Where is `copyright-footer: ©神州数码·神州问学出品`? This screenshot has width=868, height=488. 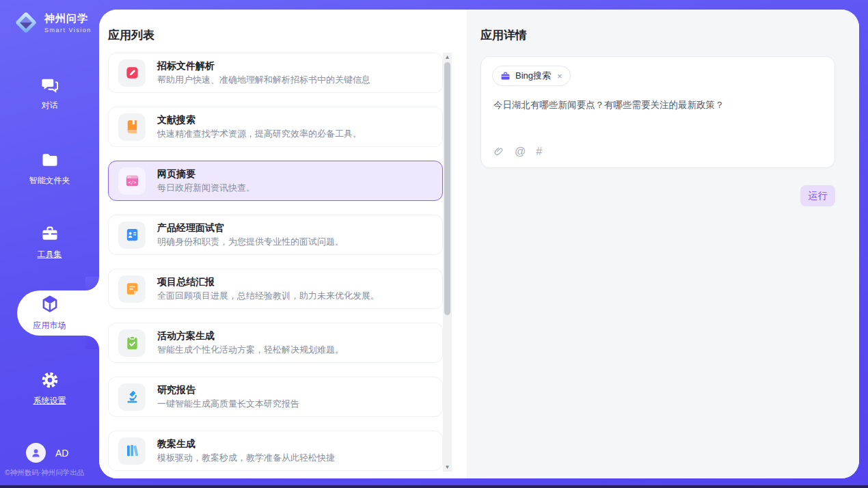 copyright-footer: ©神州数码·神州问学出品 is located at coordinates (44, 473).